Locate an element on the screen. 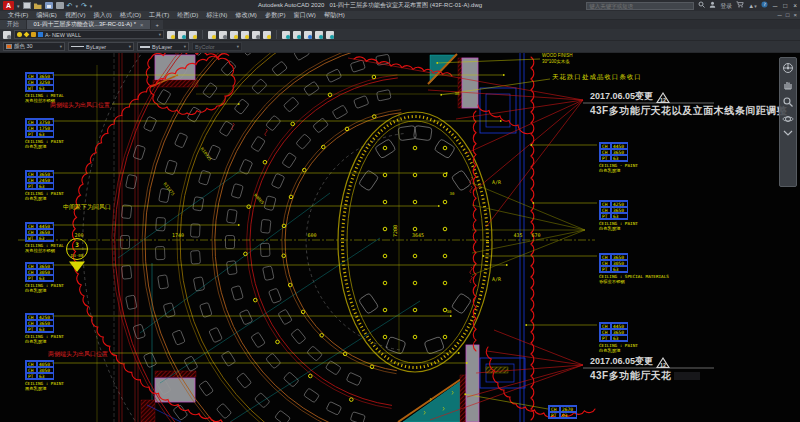  tab-start: 开始 is located at coordinates (13, 24).